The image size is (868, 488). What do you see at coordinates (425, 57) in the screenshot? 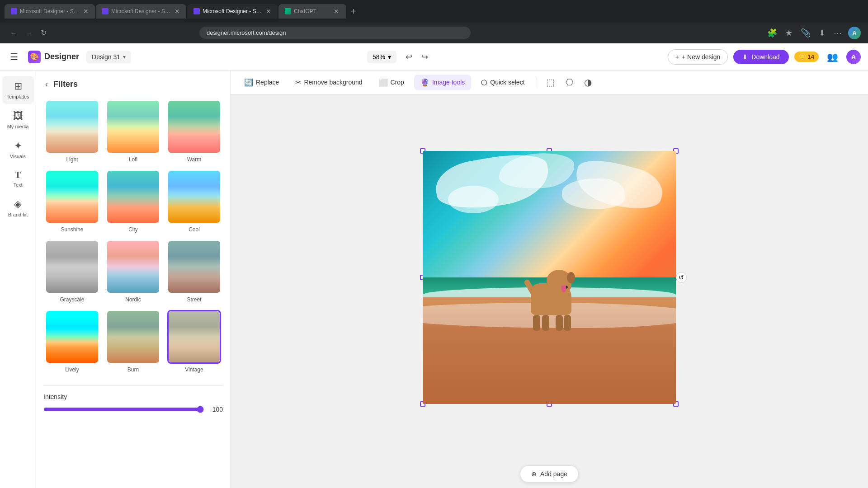
I see `redo-button: ↪` at bounding box center [425, 57].